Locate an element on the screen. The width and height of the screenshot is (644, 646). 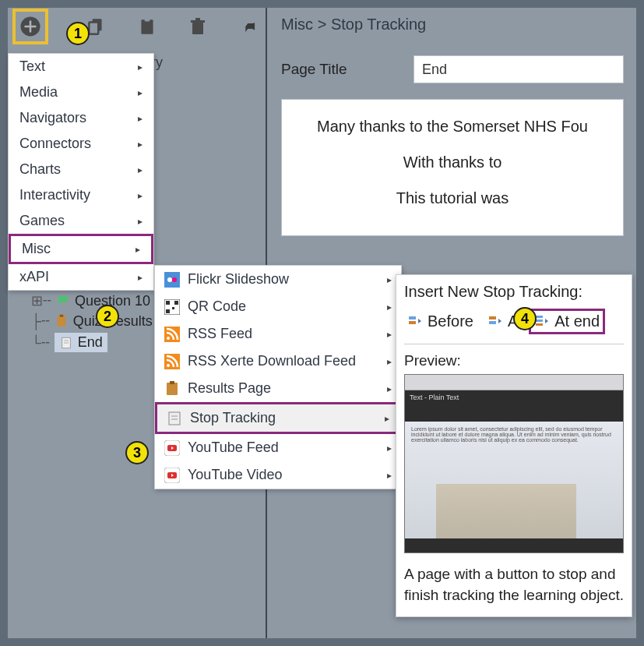
tree-label: End is located at coordinates (90, 343).